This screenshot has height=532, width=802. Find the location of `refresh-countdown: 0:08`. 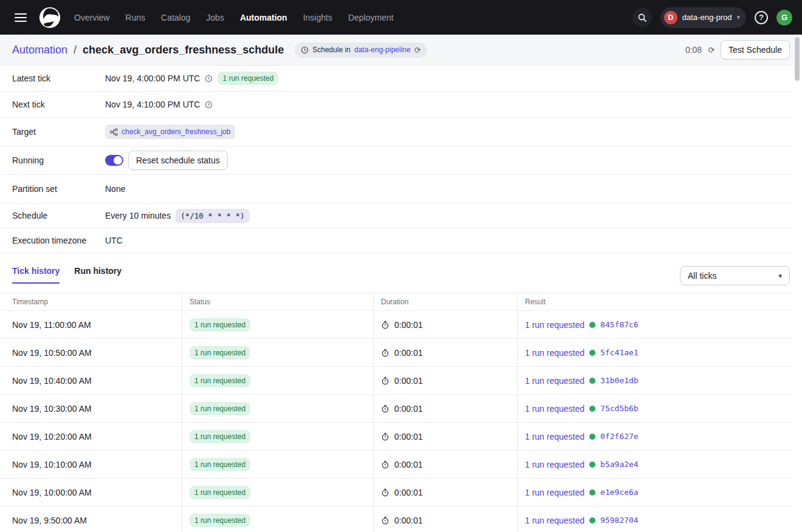

refresh-countdown: 0:08 is located at coordinates (694, 50).